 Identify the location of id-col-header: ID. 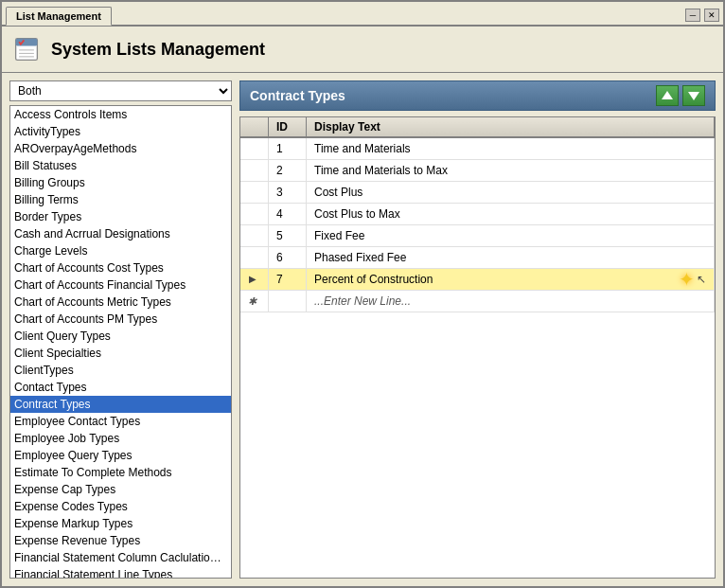
(288, 127).